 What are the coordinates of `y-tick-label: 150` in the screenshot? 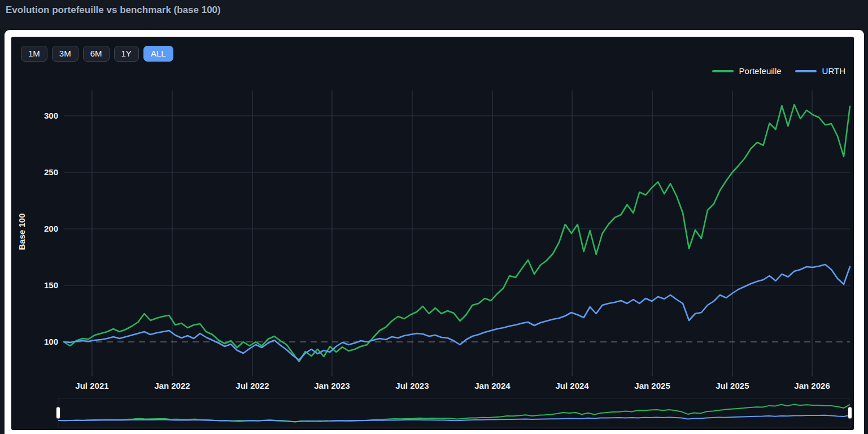 It's located at (51, 285).